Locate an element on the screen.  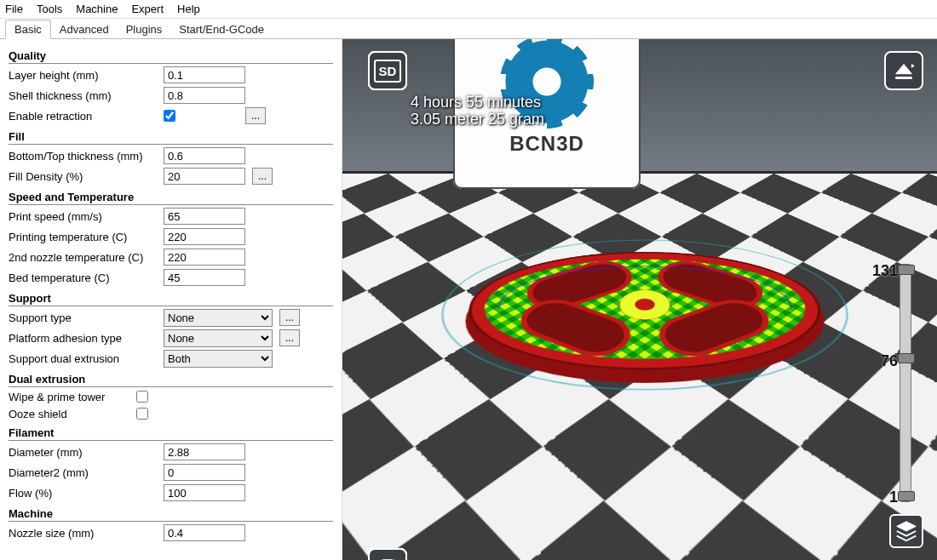
flow-input is located at coordinates (204, 493).